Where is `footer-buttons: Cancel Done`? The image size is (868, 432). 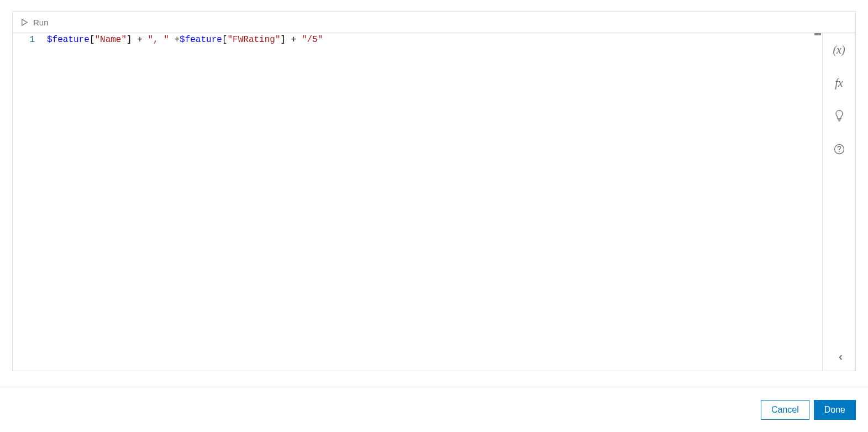
footer-buttons: Cancel Done is located at coordinates (808, 410).